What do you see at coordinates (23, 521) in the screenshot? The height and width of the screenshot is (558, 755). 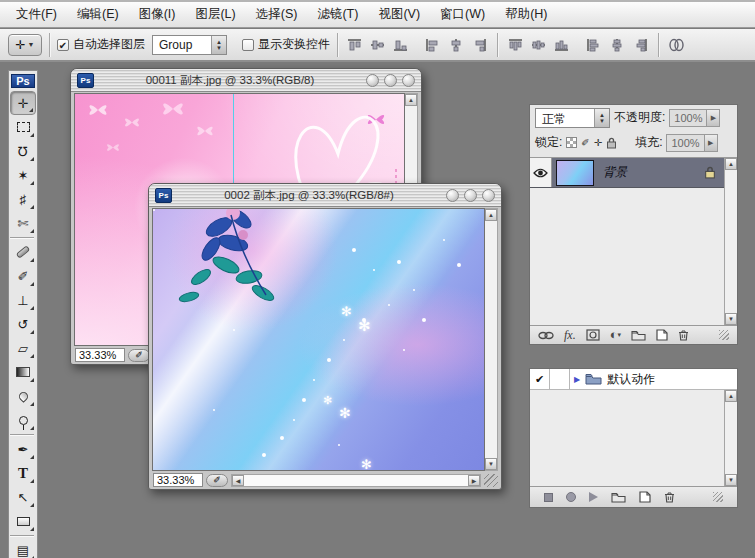 I see `rectangle-tool` at bounding box center [23, 521].